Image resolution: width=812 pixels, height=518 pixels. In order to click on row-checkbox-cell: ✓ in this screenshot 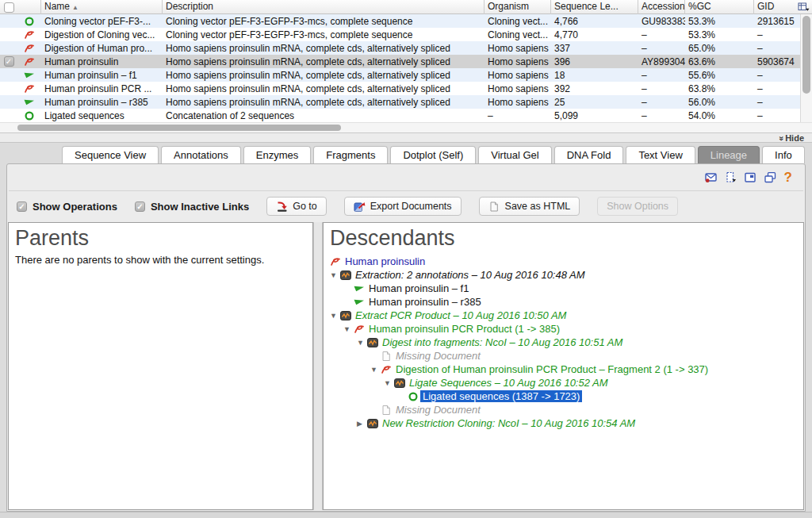, I will do `click(9, 62)`.